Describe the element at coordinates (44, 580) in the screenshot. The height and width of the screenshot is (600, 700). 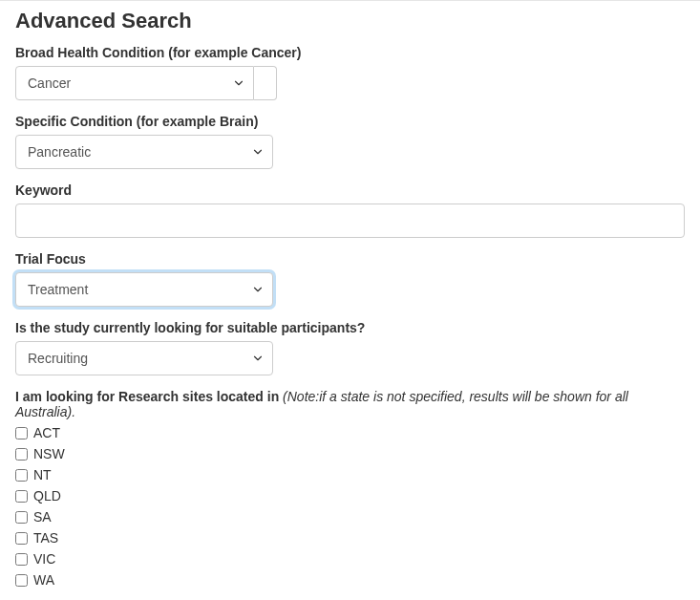
I see `location-checkbox-label: WA` at that location.